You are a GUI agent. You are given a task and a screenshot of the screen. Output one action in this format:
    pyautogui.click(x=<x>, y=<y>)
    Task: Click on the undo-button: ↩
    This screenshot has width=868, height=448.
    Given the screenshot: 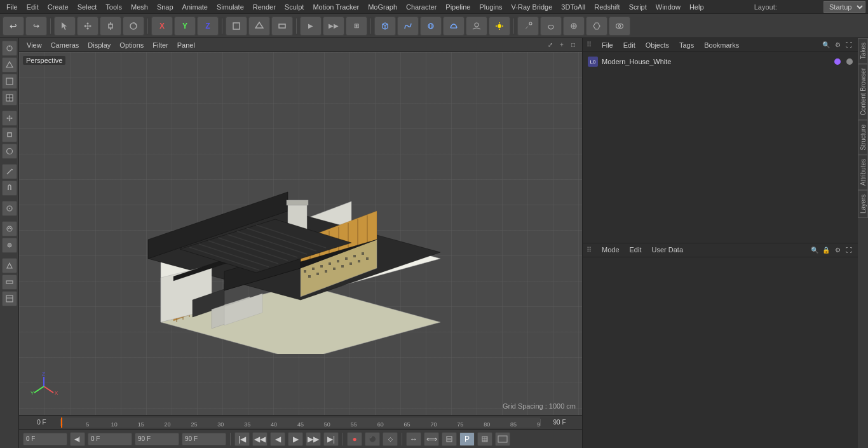 What is the action you would take?
    pyautogui.click(x=13, y=26)
    